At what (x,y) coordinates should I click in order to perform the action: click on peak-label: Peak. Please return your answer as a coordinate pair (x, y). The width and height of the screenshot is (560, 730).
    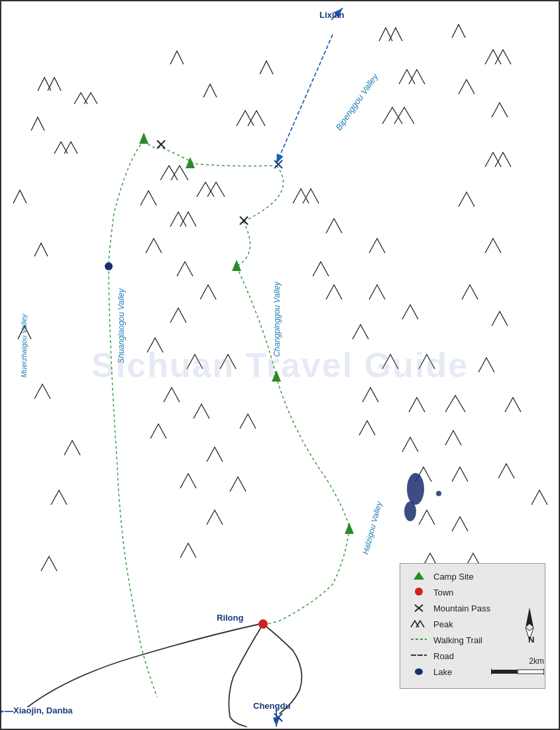
    Looking at the image, I should click on (443, 624).